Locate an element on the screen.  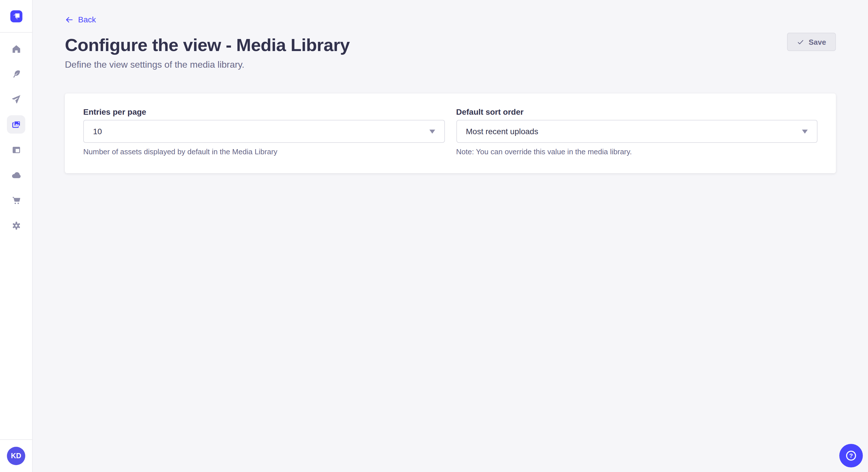
arrow-left-icon is located at coordinates (69, 20).